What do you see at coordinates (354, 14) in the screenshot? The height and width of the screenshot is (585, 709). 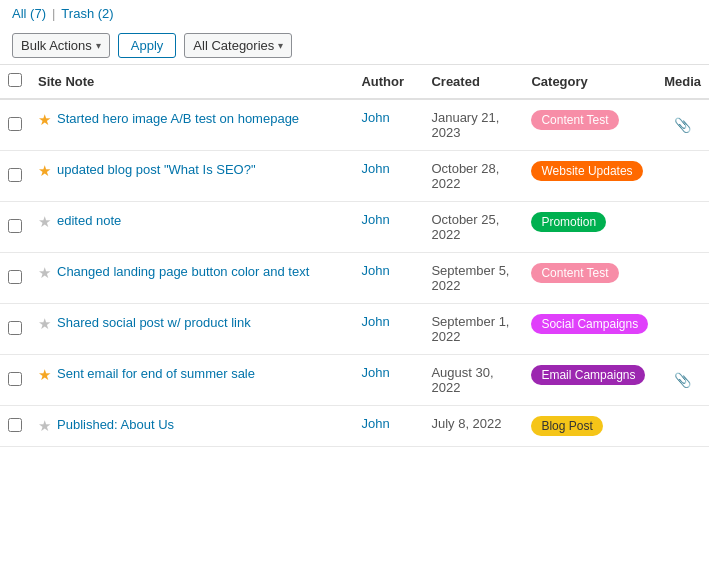 I see `filter-links: All (7) | Trash (2)` at bounding box center [354, 14].